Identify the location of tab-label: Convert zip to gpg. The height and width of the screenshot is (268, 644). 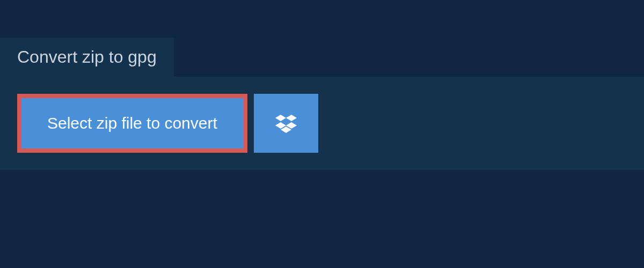
(87, 57).